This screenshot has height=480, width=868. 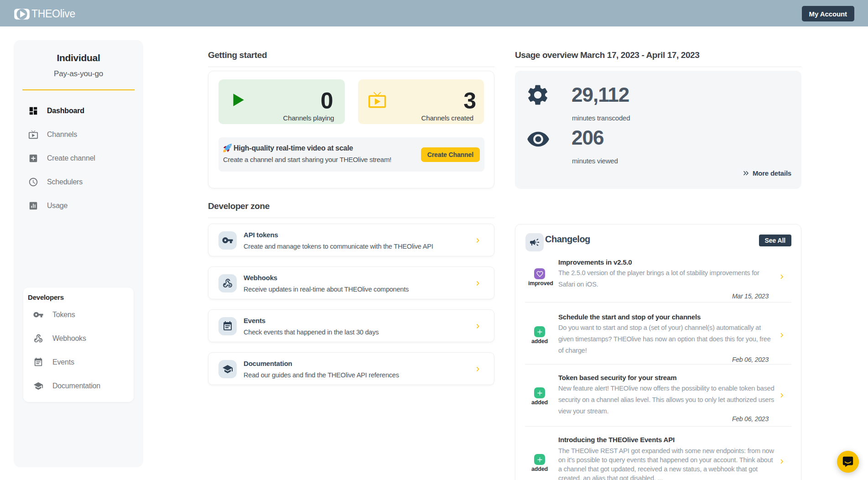 What do you see at coordinates (658, 454) in the screenshot?
I see `changelog-entry: added Introducing the THEOlive Events AP…` at bounding box center [658, 454].